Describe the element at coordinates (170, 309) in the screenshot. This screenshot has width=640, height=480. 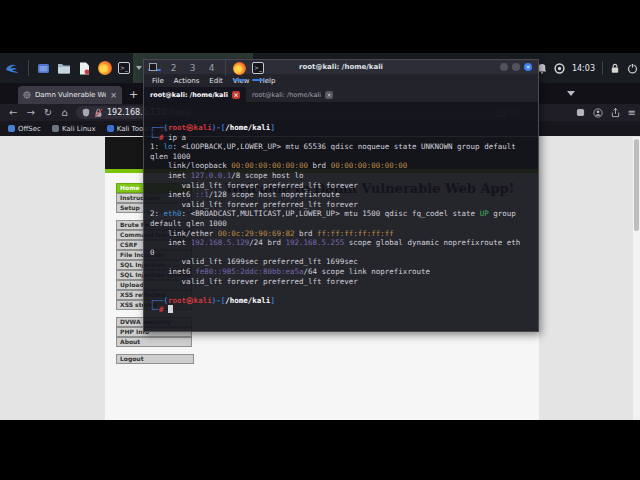
I see `terminal-cursor` at that location.